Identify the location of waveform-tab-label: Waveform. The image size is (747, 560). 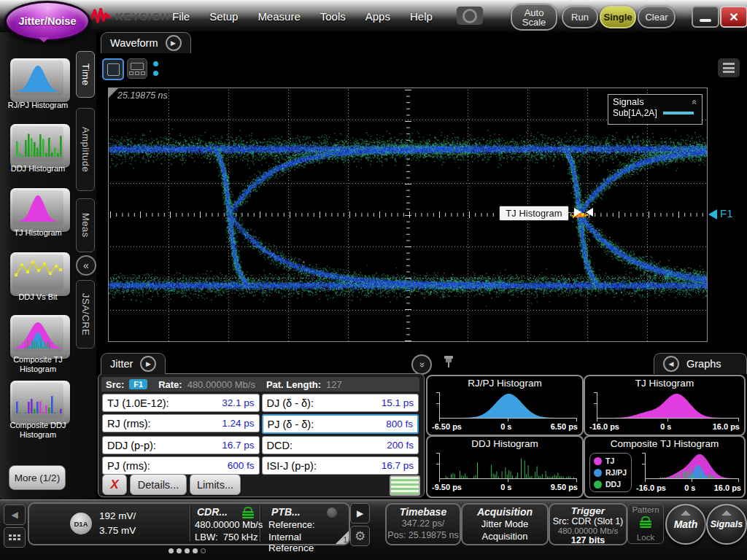
(134, 43).